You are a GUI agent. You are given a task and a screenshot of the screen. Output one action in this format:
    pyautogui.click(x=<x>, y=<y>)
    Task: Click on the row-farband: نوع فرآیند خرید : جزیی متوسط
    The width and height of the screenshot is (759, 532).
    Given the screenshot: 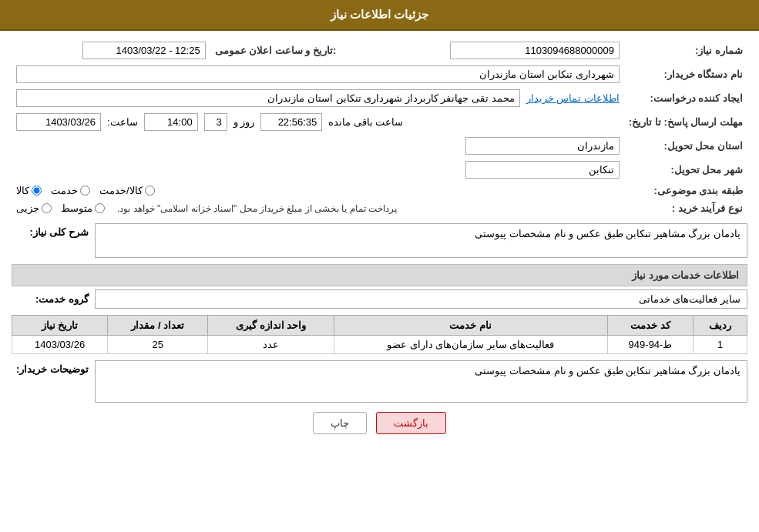 What is the action you would take?
    pyautogui.click(x=379, y=208)
    